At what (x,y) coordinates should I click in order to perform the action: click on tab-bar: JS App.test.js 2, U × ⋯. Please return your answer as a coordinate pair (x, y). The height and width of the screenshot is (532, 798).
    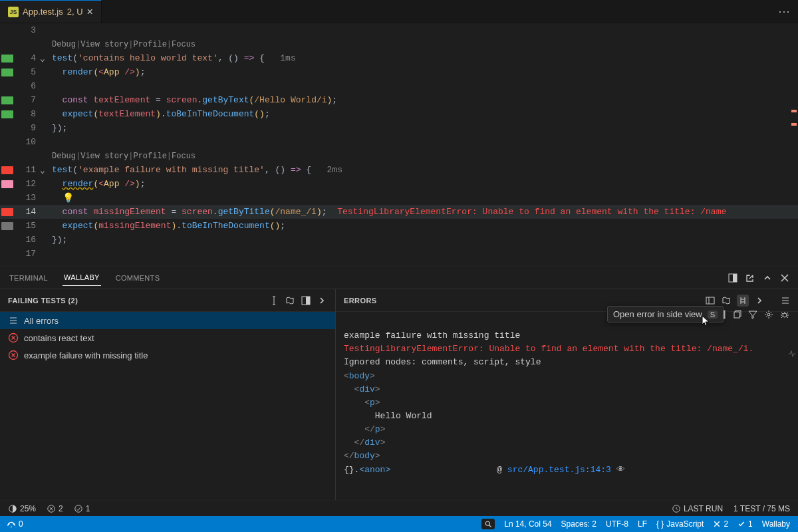
    Looking at the image, I should click on (399, 12).